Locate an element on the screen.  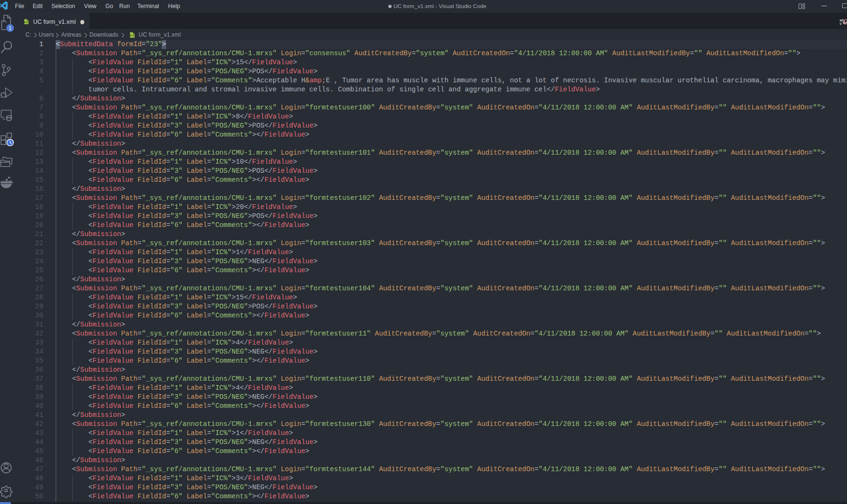
svg-text: 1 is located at coordinates (10, 28).